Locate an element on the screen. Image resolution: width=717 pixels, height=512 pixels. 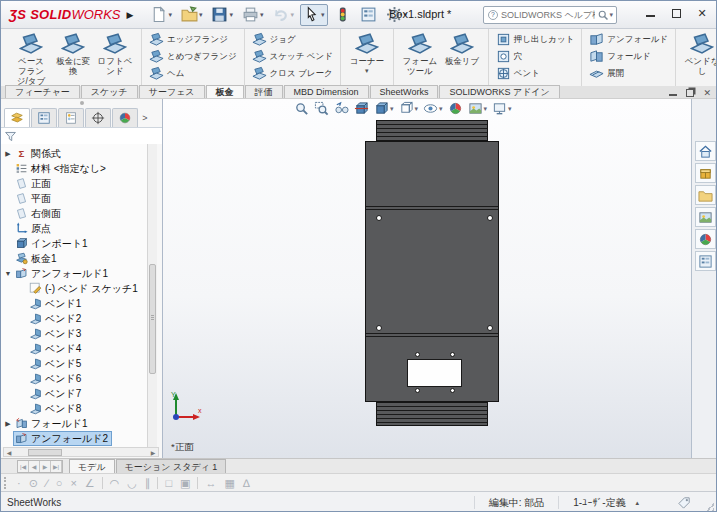
tree-item-imported1: インポート1 is located at coordinates (74, 244).